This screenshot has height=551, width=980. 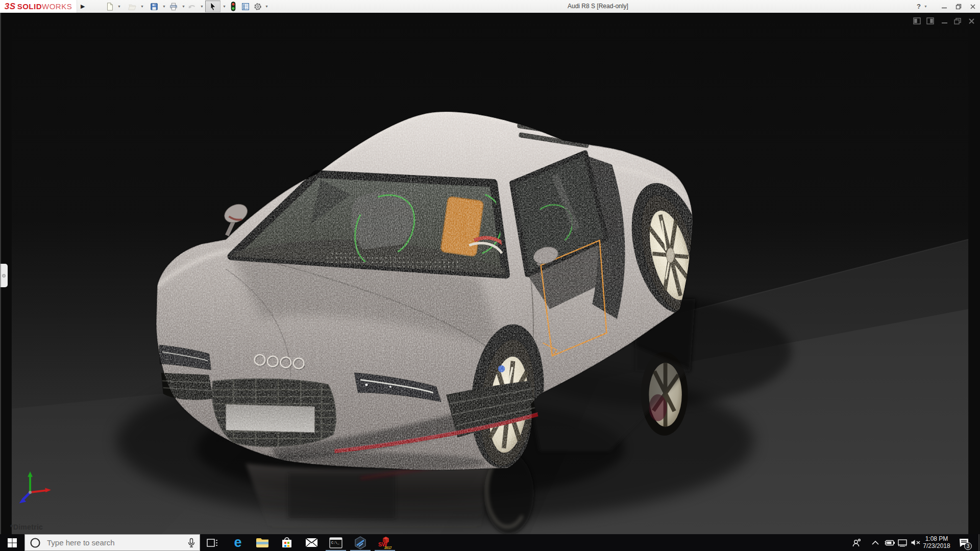 What do you see at coordinates (258, 7) in the screenshot?
I see `options-gear-icon` at bounding box center [258, 7].